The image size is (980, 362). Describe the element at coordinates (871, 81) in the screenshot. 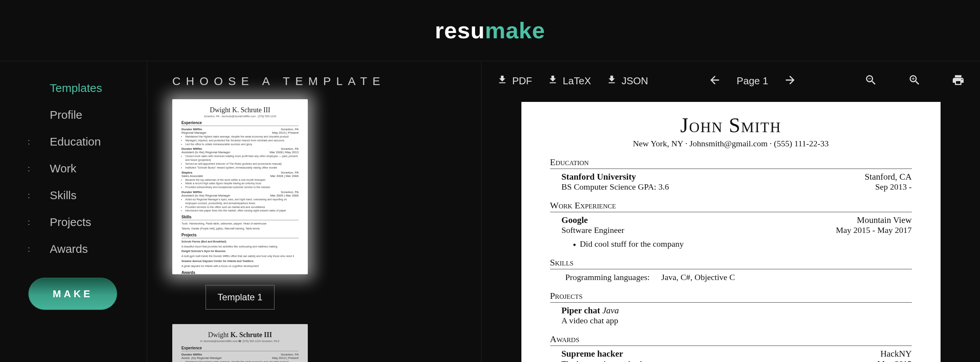

I see `zoom-out-button` at that location.